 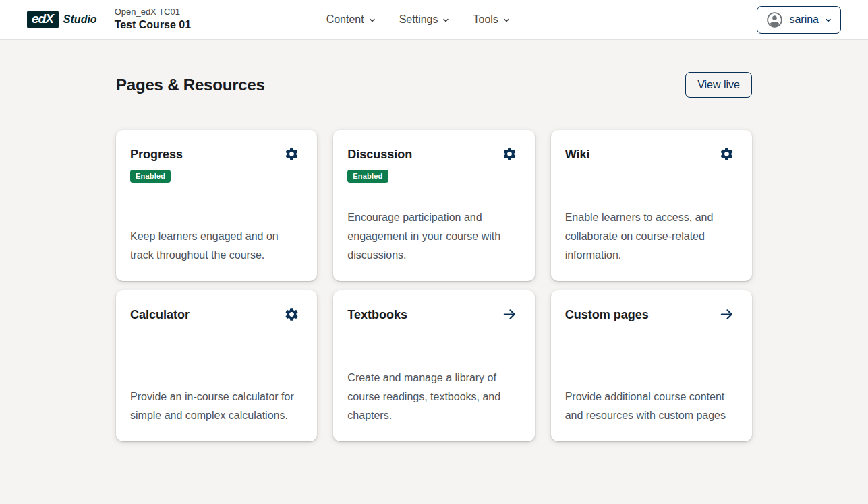 What do you see at coordinates (160, 314) in the screenshot?
I see `card-title: Calculator` at bounding box center [160, 314].